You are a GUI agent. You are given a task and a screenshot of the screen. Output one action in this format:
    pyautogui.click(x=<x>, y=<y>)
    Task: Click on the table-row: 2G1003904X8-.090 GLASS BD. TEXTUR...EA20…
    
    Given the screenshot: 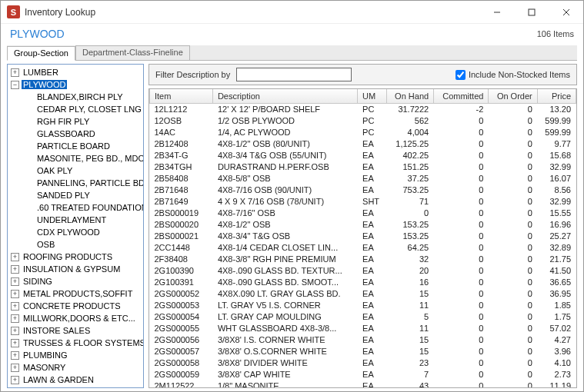 What is the action you would take?
    pyautogui.click(x=363, y=271)
    